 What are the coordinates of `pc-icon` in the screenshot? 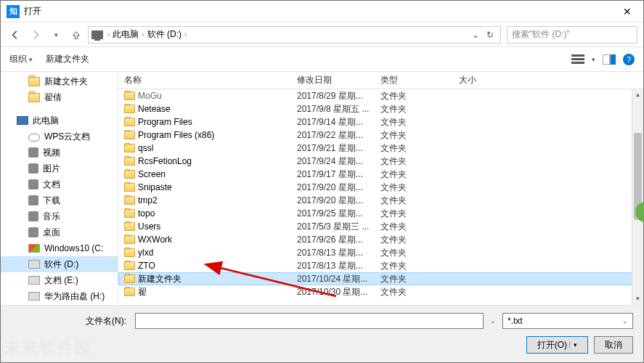 It's located at (23, 121).